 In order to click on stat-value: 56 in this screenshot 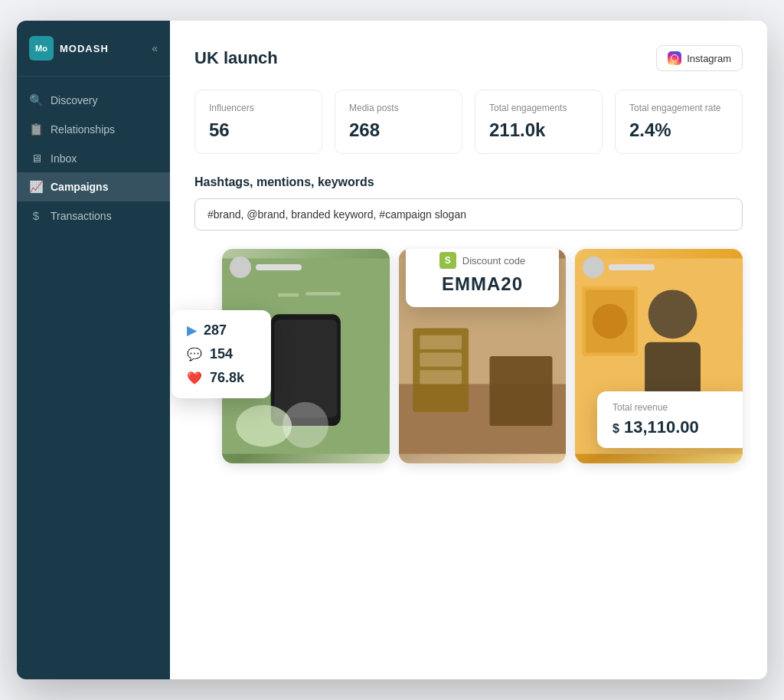, I will do `click(259, 130)`.